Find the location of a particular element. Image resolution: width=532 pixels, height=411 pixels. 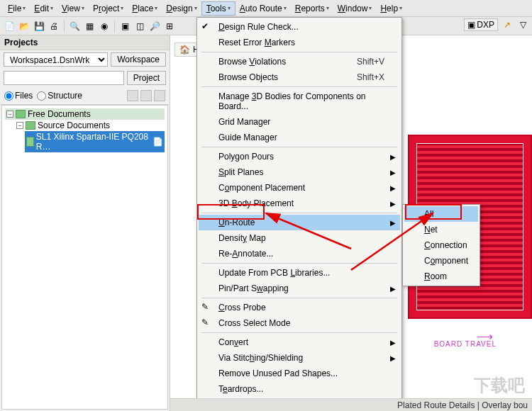

mi-remove-unused-pad-shapes: Remove Unused Pad Shapes... is located at coordinates (299, 373).